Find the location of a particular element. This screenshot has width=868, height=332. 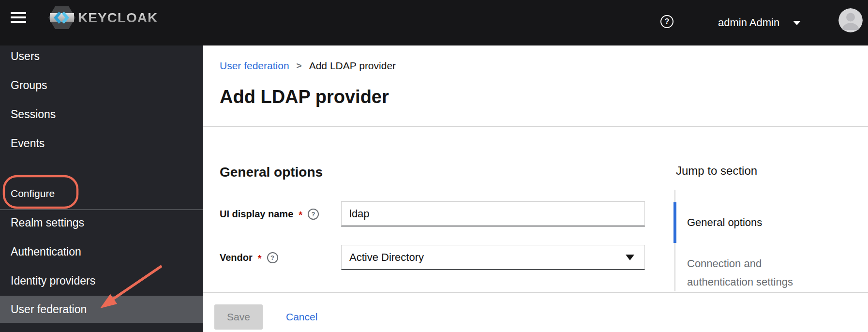

sidebar-item-groups: Groups is located at coordinates (102, 85).